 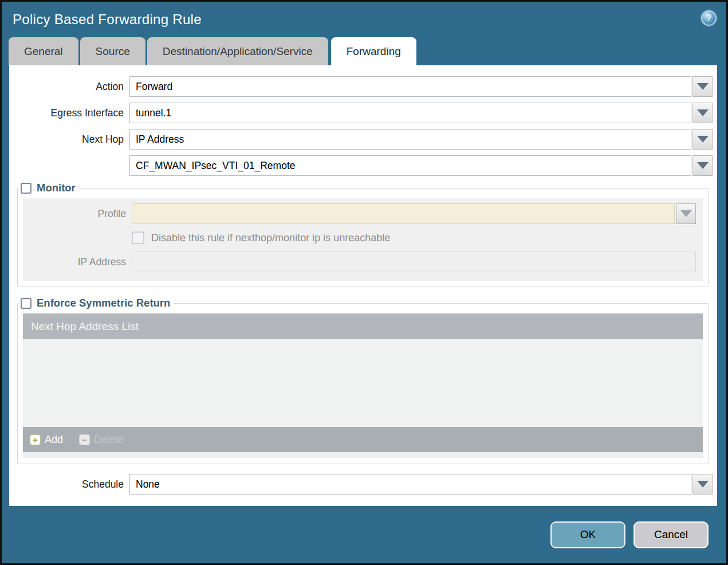 I want to click on schedule-dropdown-button, so click(x=702, y=484).